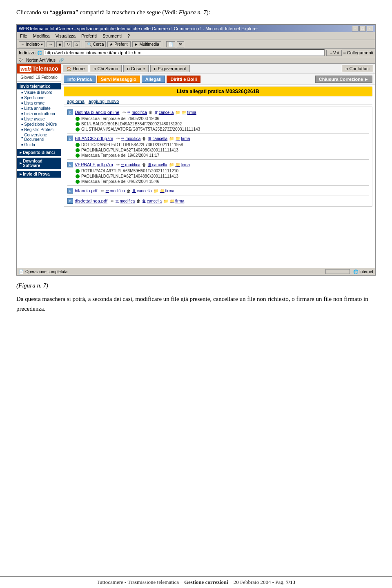 Image resolution: width=392 pixels, height=588 pixels. Describe the element at coordinates (184, 79) in the screenshot. I see `diritti-bolli-button: Diritti e Bolli` at that location.